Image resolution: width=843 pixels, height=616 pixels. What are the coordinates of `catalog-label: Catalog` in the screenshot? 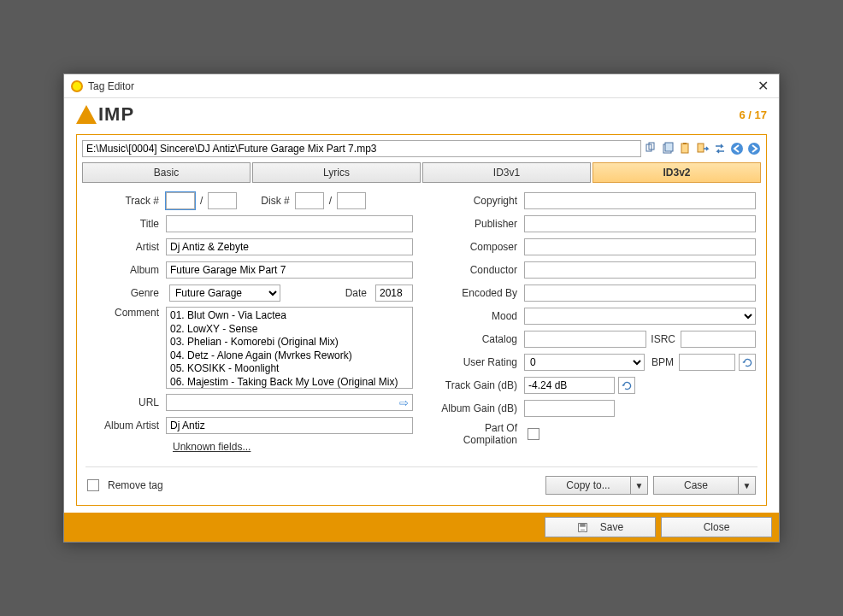 It's located at (477, 339).